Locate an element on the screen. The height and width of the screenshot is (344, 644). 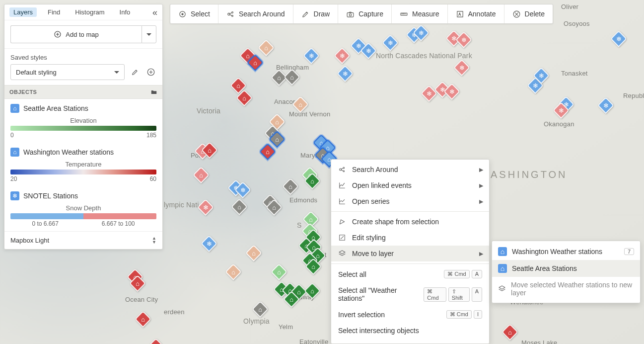
saved-style-select: Default styling is located at coordinates (68, 72).